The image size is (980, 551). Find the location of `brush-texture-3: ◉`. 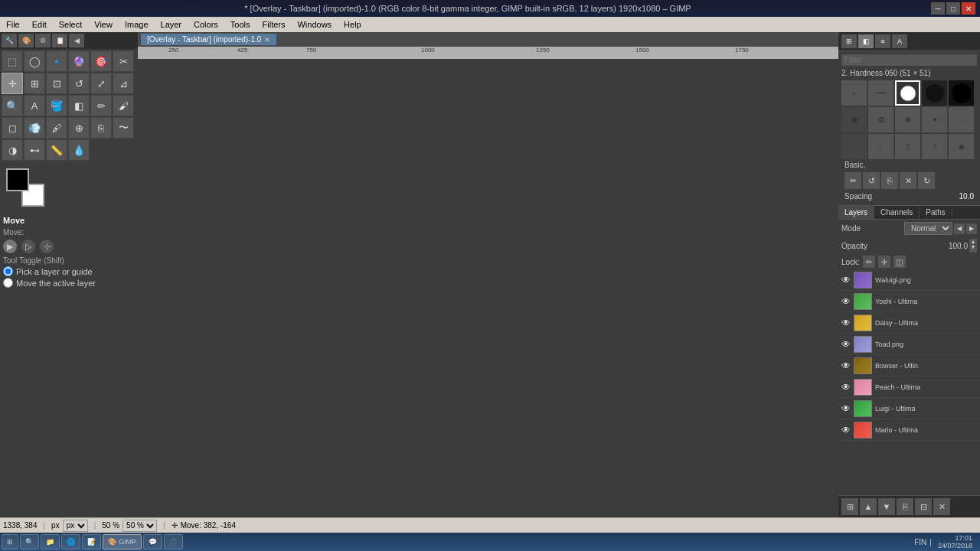

brush-texture-3: ◉ is located at coordinates (962, 147).